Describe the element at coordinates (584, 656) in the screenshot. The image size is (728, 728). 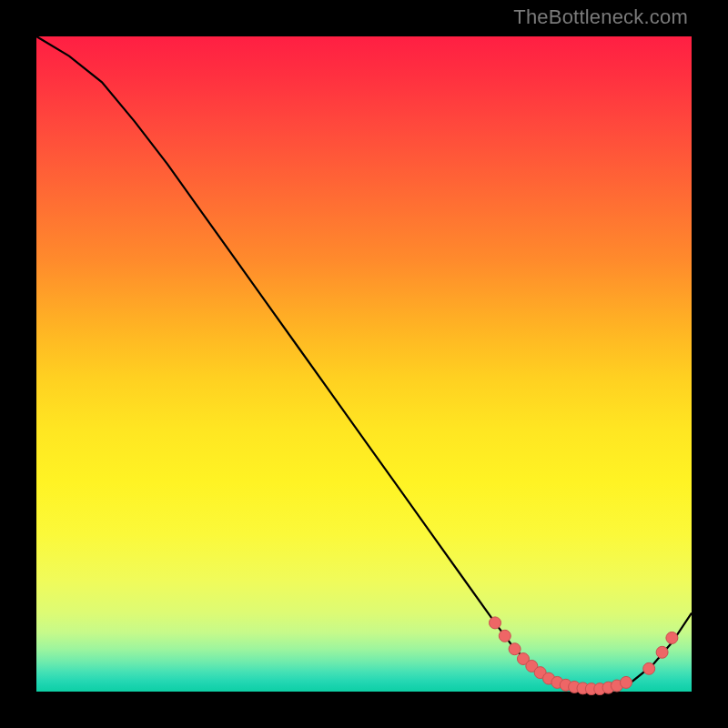
I see `curve-markers` at that location.